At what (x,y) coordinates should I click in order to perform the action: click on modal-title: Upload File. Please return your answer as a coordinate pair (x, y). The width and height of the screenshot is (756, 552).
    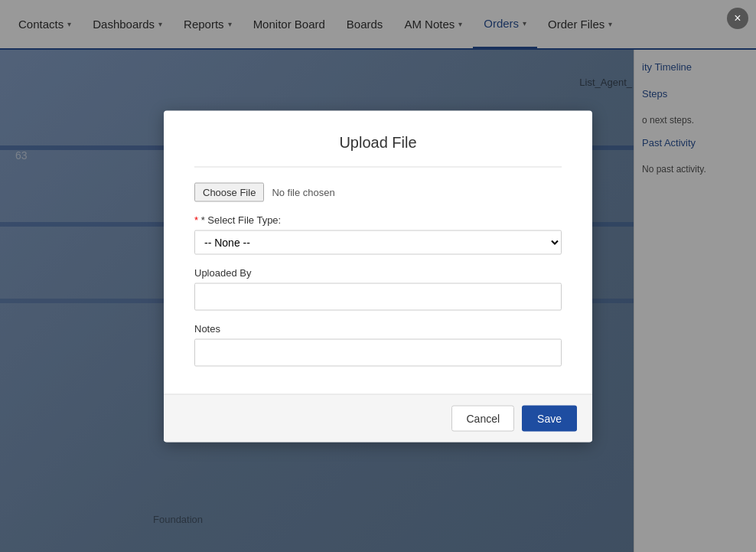
    Looking at the image, I should click on (378, 142).